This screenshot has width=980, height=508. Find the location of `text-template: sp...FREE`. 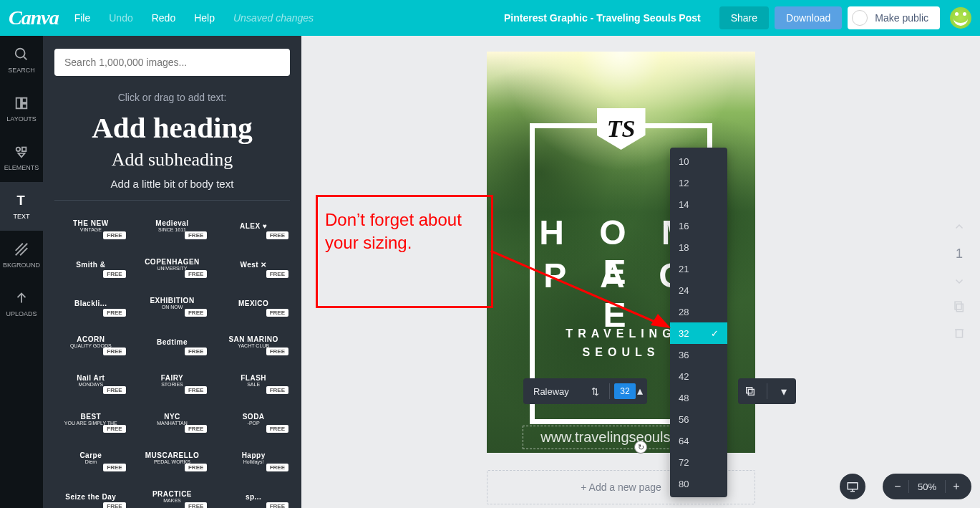

text-template: sp...FREE is located at coordinates (253, 494).